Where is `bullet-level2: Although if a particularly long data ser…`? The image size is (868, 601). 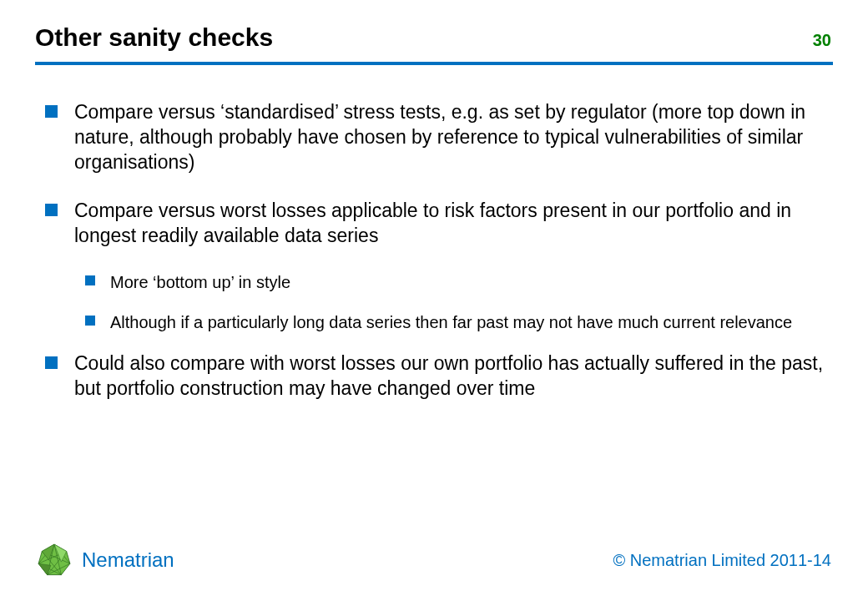
bullet-level2: Although if a particularly long data ser… is located at coordinates (459, 322).